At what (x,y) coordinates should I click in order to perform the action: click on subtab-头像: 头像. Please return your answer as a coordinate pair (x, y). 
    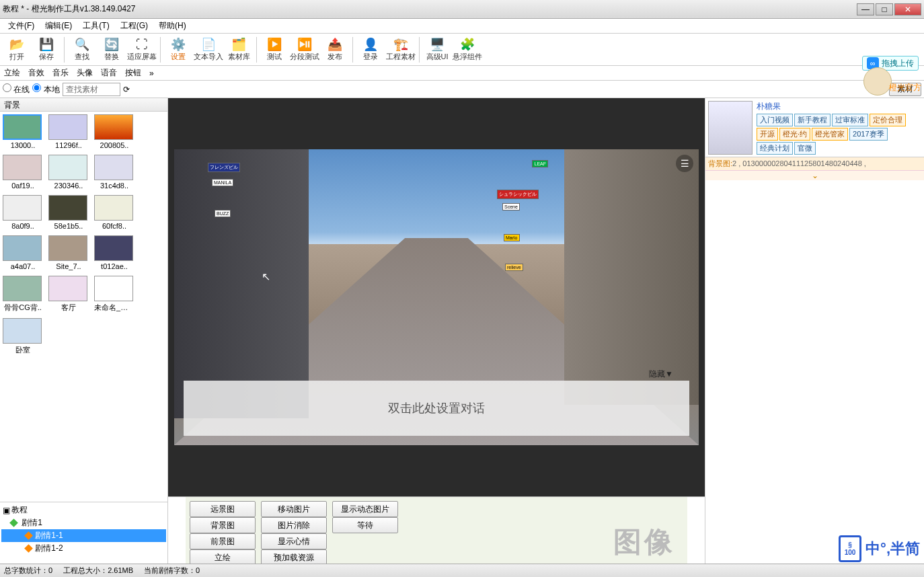
    Looking at the image, I should click on (85, 73).